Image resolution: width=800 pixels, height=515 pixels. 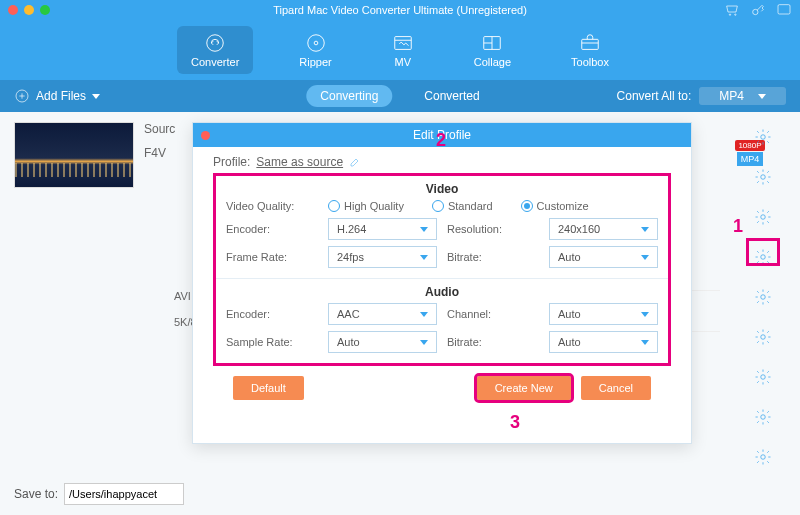 What do you see at coordinates (515, 422) in the screenshot?
I see `annotation-3: 3` at bounding box center [515, 422].